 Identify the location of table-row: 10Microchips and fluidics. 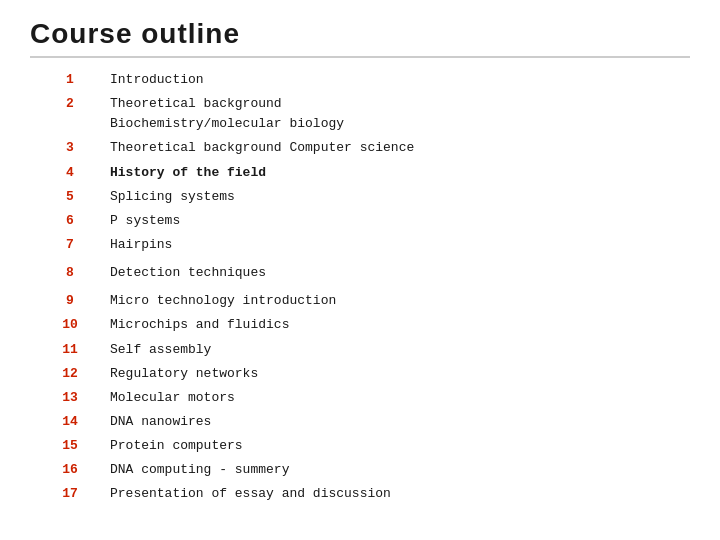
(360, 325).